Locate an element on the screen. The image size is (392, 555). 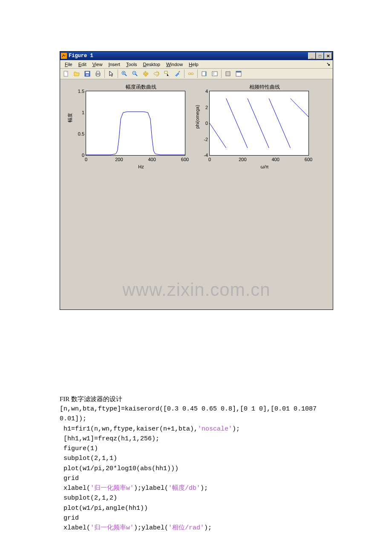
maximize-button: □ is located at coordinates (320, 56).